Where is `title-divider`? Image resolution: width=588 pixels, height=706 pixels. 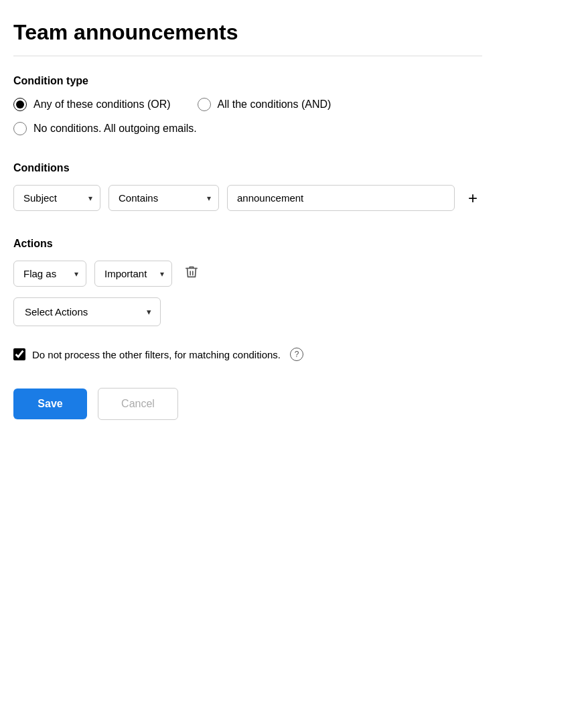
title-divider is located at coordinates (248, 56).